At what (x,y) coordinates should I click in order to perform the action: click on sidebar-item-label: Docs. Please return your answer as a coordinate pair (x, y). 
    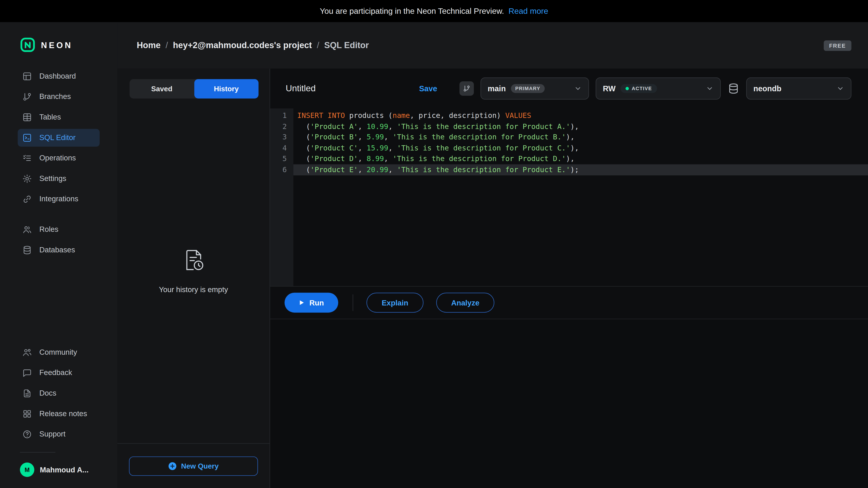
    Looking at the image, I should click on (48, 393).